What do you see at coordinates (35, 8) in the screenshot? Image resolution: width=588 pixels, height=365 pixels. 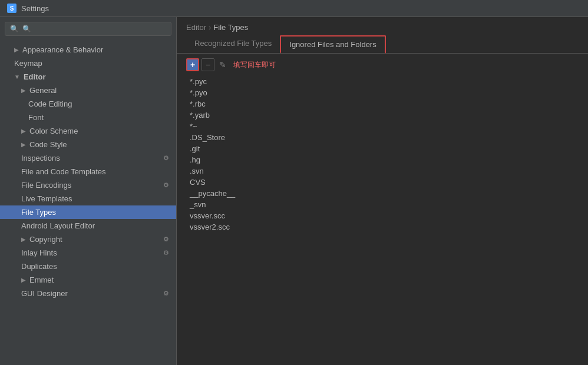 I see `title-bar-text: Settings` at bounding box center [35, 8].